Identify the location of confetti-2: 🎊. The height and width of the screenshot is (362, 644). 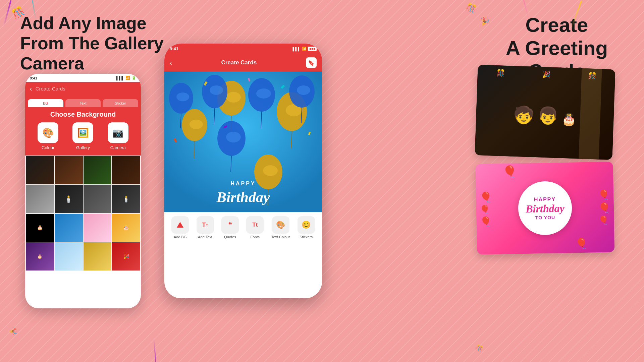
(471, 8).